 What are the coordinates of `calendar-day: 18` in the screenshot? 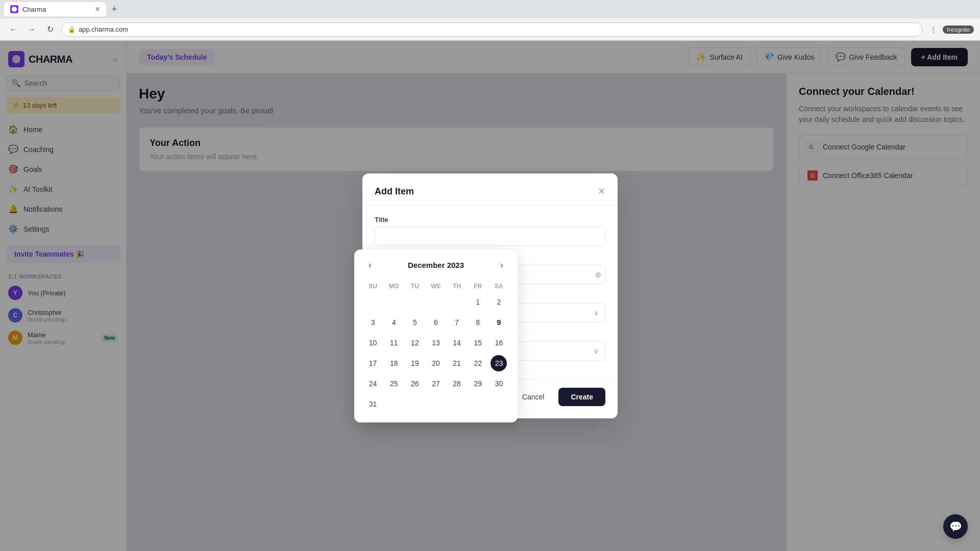 It's located at (394, 363).